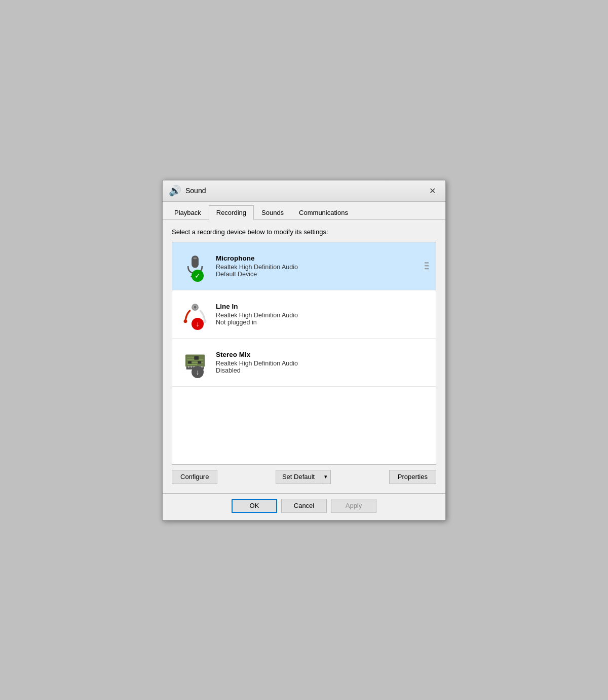 The height and width of the screenshot is (700, 608). Describe the element at coordinates (354, 506) in the screenshot. I see `apply-button: Apply` at that location.